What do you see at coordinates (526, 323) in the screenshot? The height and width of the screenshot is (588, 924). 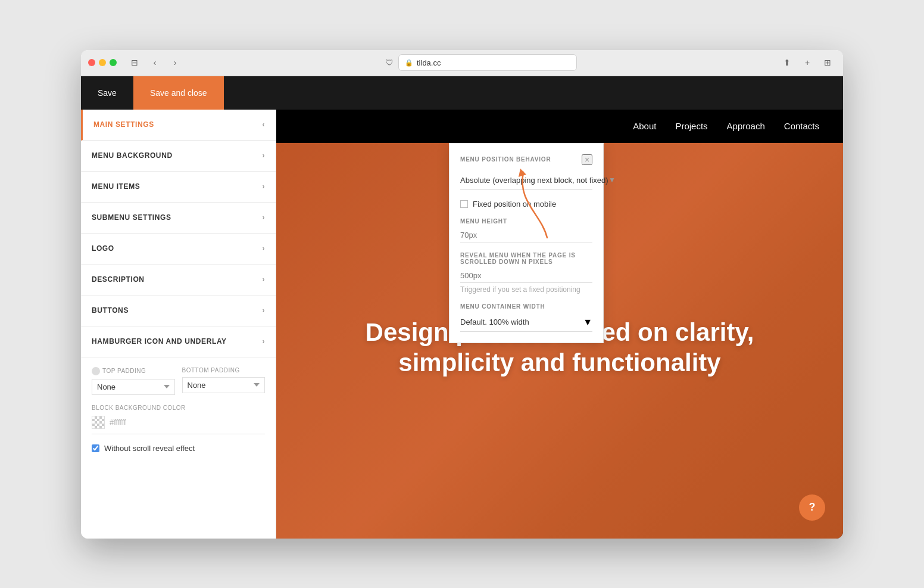 I see `container-width-select: Default. 100% width ▼` at bounding box center [526, 323].